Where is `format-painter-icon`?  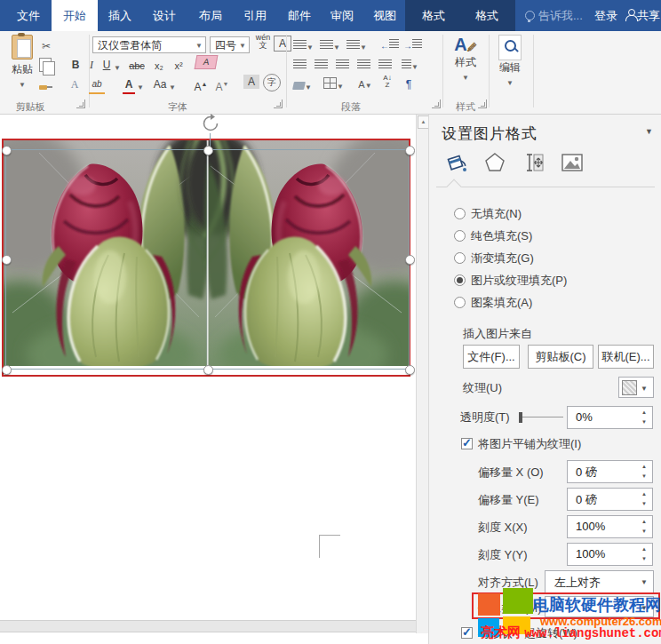
format-painter-icon is located at coordinates (45, 87).